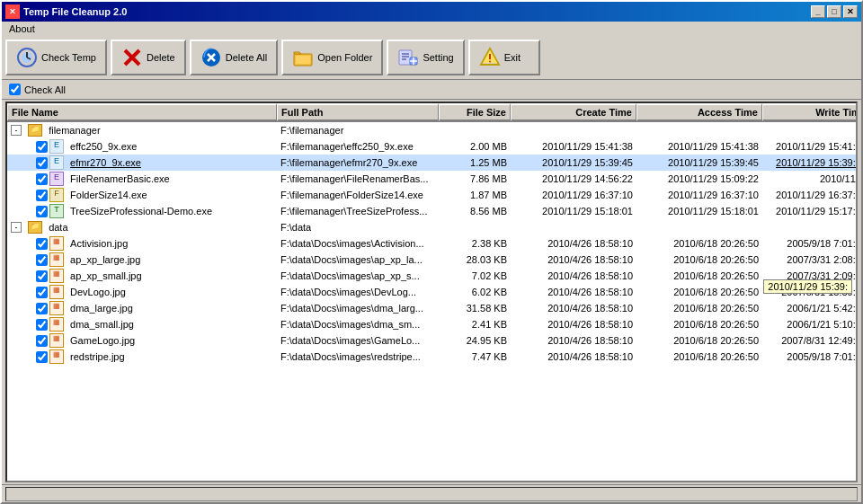  Describe the element at coordinates (234, 57) in the screenshot. I see `delete-all-button: Delete All` at that location.